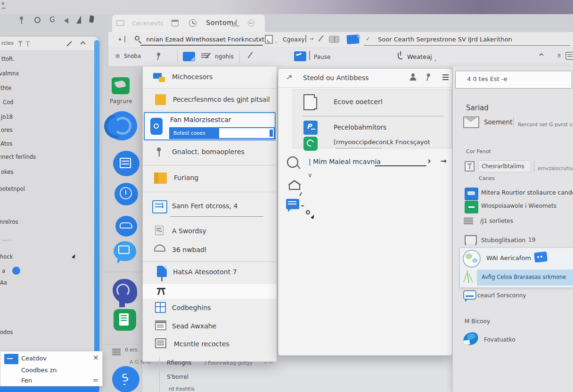  Describe the element at coordinates (122, 126) in the screenshot. I see `swirl-app-icon` at that location.